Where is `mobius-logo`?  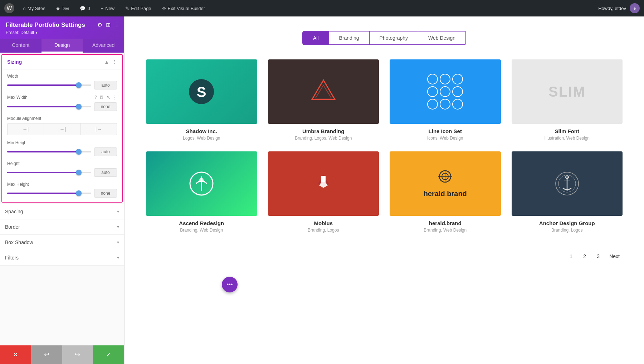
mobius-logo is located at coordinates (323, 184).